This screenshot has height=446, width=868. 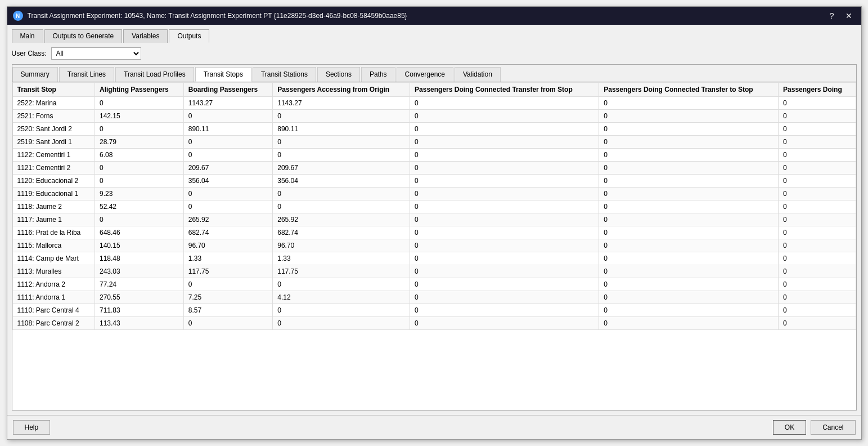 What do you see at coordinates (434, 246) in the screenshot?
I see `table-row: 1115: Mallorca140.1596.7096.70000` at bounding box center [434, 246].